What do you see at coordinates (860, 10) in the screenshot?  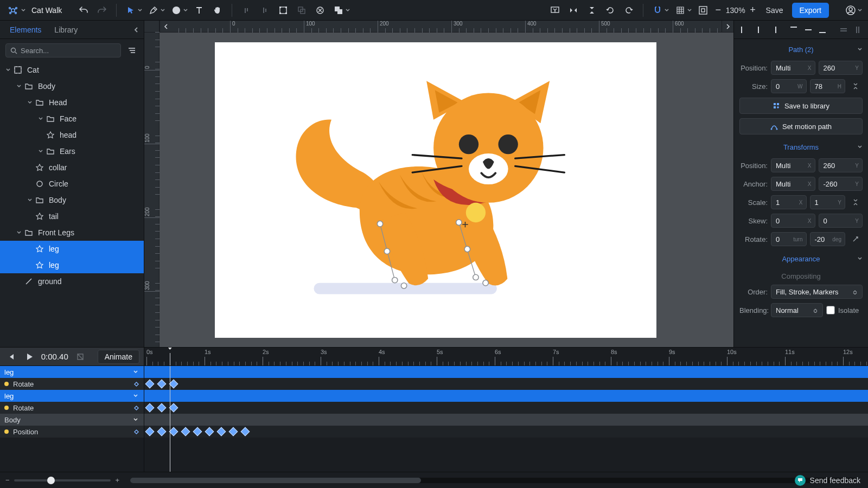 I see `account-caret` at bounding box center [860, 10].